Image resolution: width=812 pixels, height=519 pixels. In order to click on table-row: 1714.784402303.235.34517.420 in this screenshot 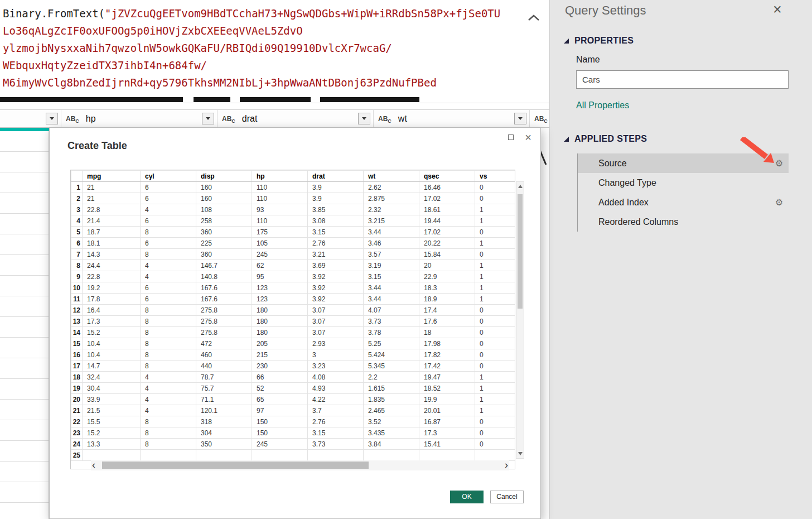, I will do `click(293, 366)`.